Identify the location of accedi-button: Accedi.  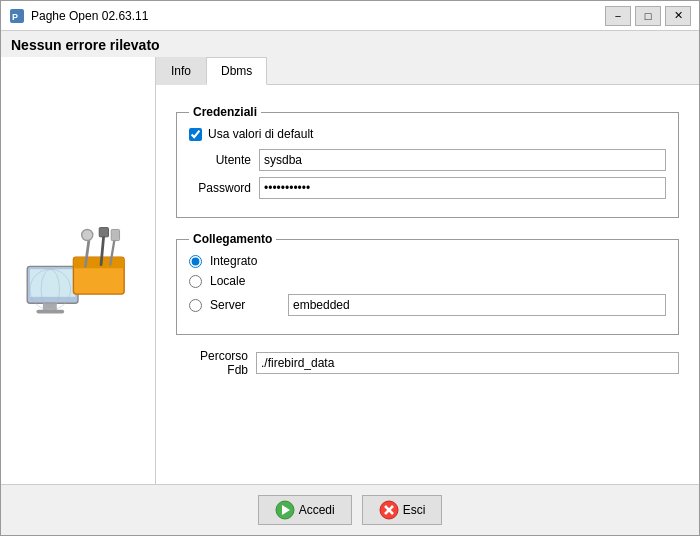
(305, 510).